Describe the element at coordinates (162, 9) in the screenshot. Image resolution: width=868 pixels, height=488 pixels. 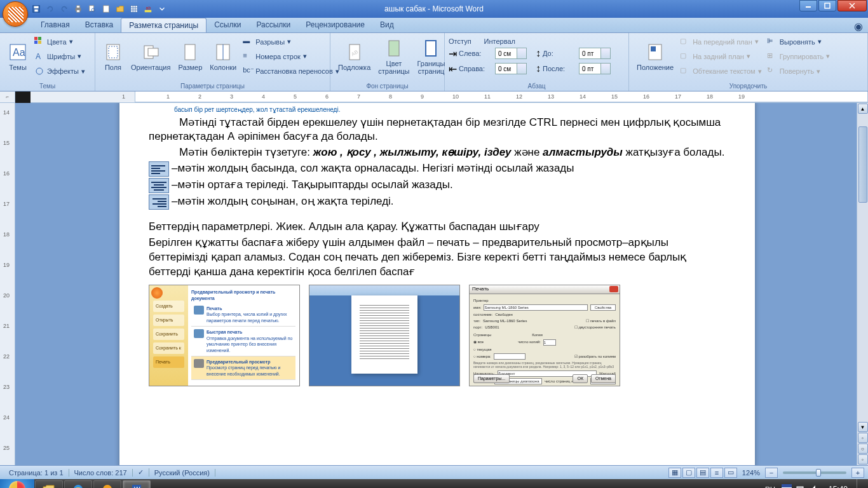
I see `qat-more-icon` at that location.